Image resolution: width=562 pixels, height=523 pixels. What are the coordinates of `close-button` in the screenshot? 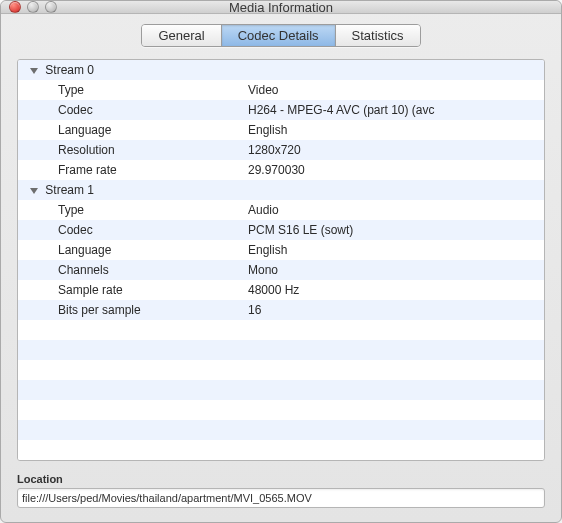 It's located at (15, 7).